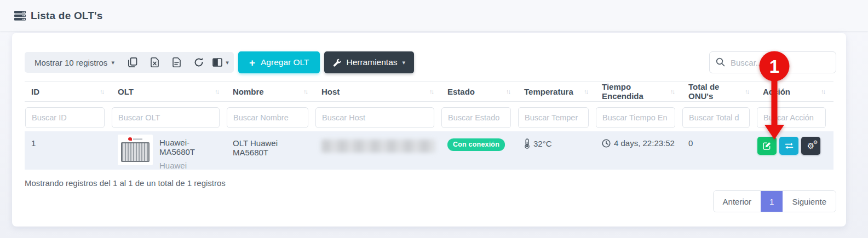  I want to click on header-host: Host↑↓, so click(378, 92).